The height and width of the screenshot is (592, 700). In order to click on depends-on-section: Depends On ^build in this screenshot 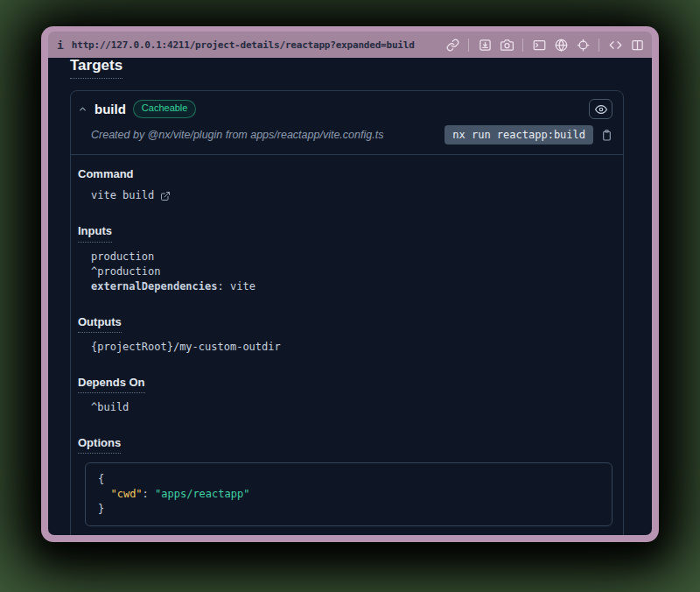, I will do `click(345, 394)`.